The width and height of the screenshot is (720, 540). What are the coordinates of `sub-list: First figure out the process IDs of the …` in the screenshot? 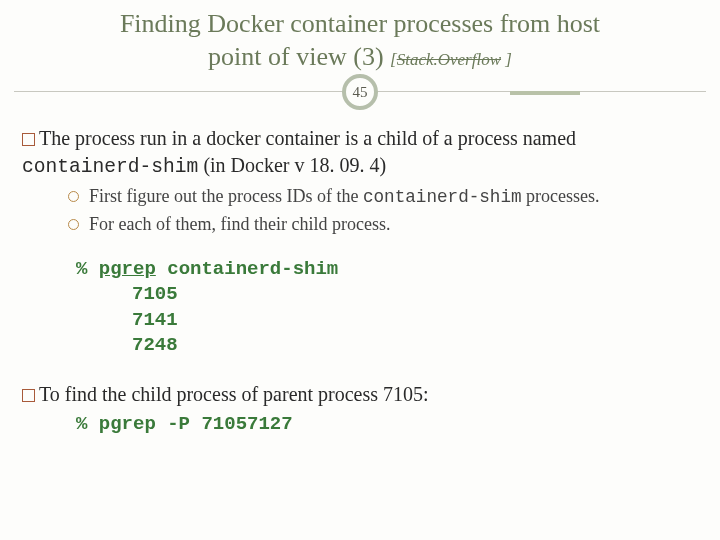 It's located at (360, 213).